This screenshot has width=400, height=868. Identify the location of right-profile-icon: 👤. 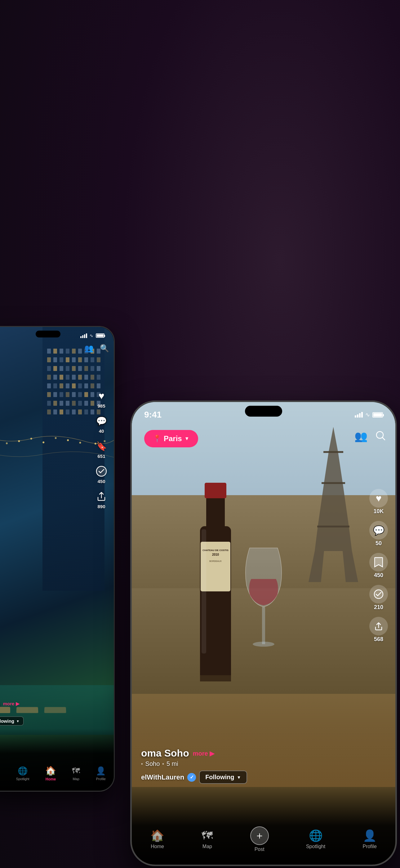
(370, 836).